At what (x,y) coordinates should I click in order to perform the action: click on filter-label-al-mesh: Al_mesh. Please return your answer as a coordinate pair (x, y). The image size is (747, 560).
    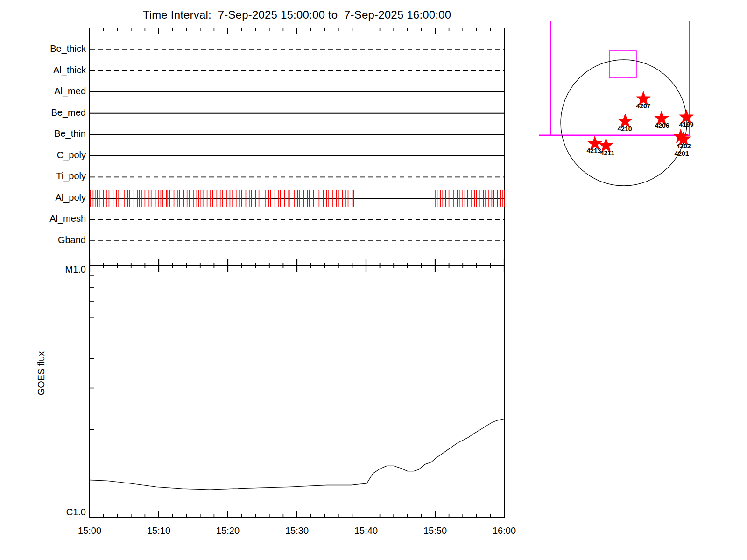
    Looking at the image, I should click on (47, 218).